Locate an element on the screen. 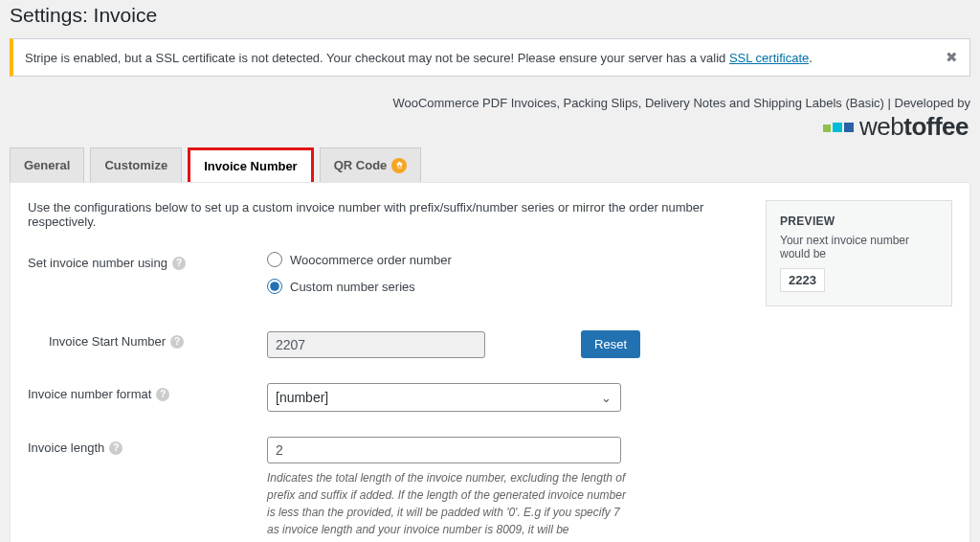  label-start-number: Invoice Start Number ? is located at coordinates (147, 339).